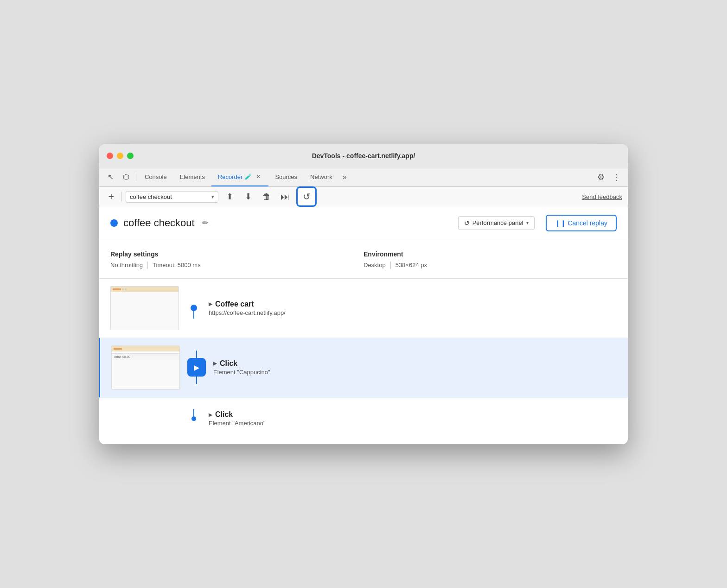 The height and width of the screenshot is (588, 727). What do you see at coordinates (364, 156) in the screenshot?
I see `title-bar: DevTools - coffee-cart.netlify.app/` at bounding box center [364, 156].